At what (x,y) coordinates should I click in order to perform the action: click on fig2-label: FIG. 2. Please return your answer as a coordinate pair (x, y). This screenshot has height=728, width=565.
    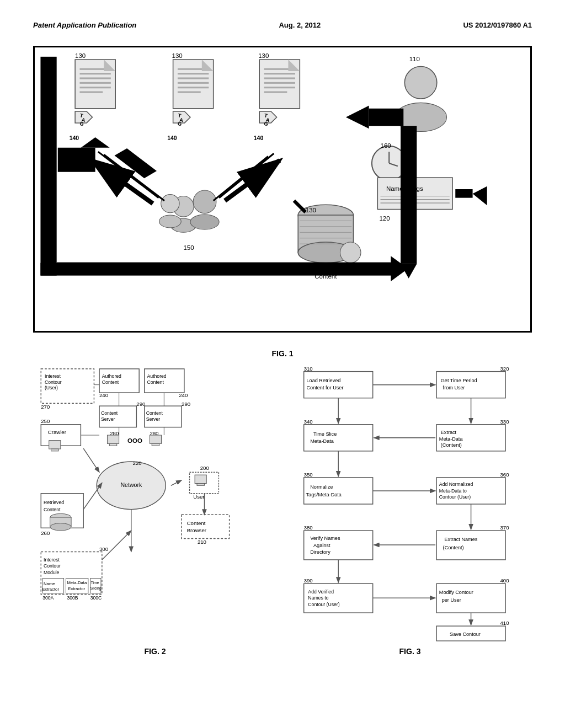
    Looking at the image, I should click on (155, 651).